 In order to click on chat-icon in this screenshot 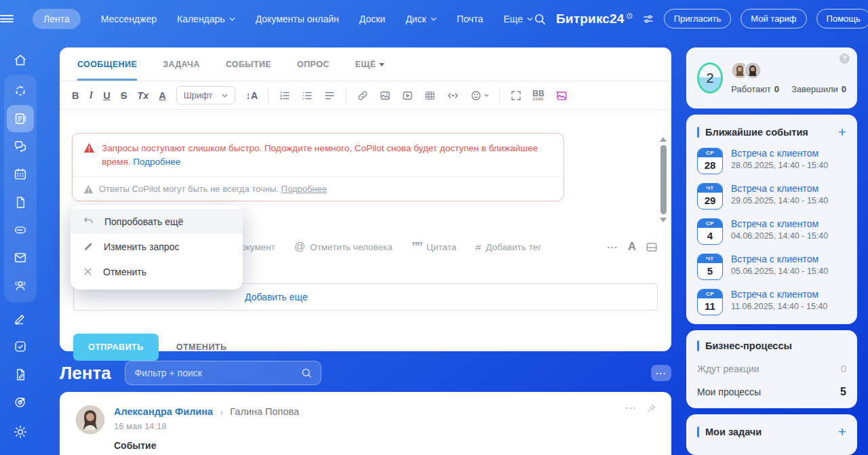, I will do `click(20, 146)`.